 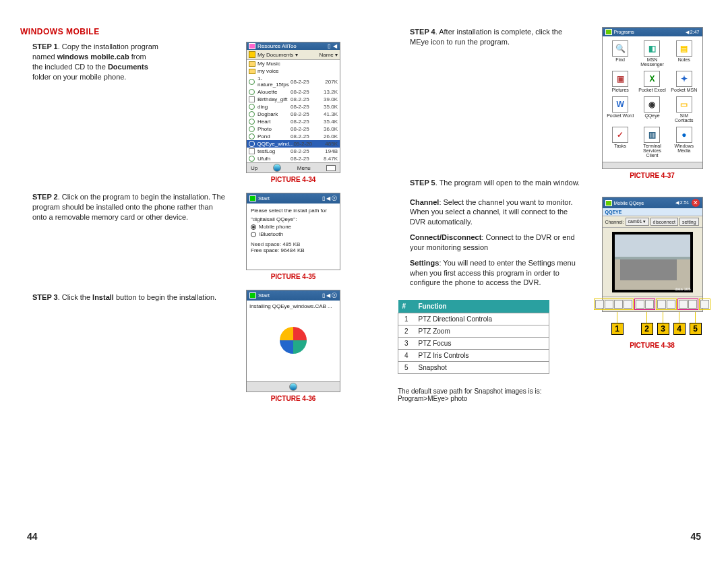 What do you see at coordinates (653, 98) in the screenshot?
I see `picture-4-37: Programs◀ 2:47 🔍Find◧MSN Messenger▤Notes…` at bounding box center [653, 98].